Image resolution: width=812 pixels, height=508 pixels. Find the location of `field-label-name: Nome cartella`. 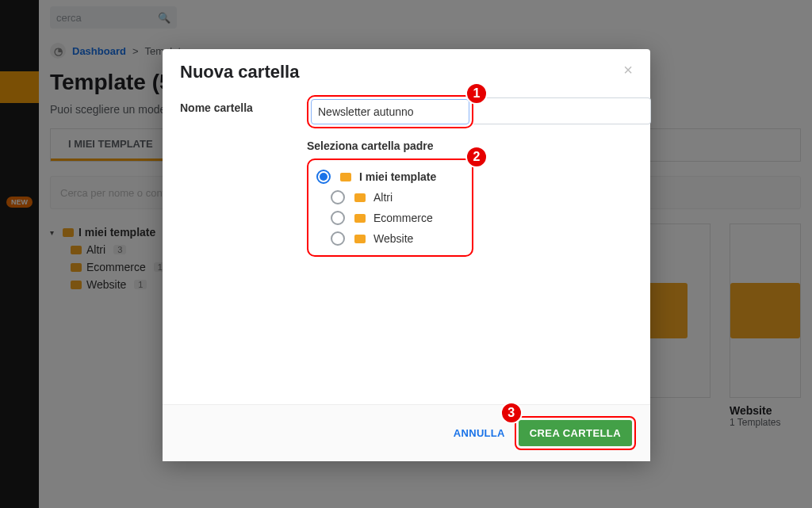

field-label-name: Nome cartella is located at coordinates (232, 250).